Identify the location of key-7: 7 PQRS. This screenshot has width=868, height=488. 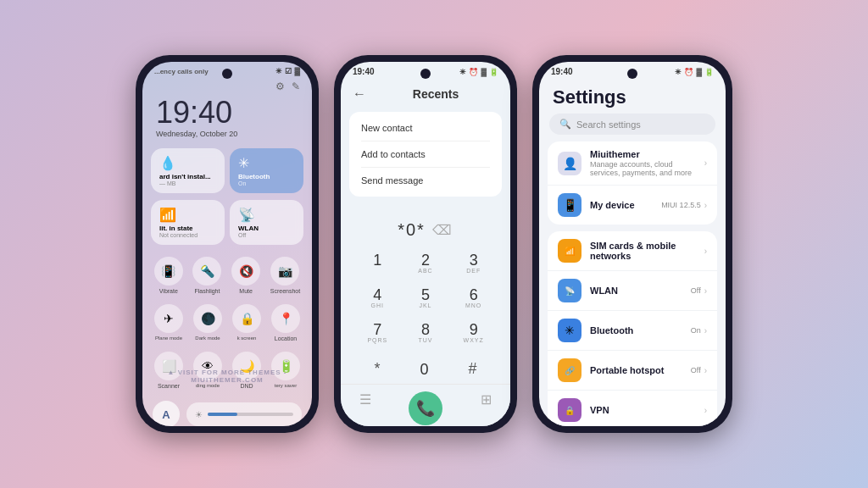
(378, 332).